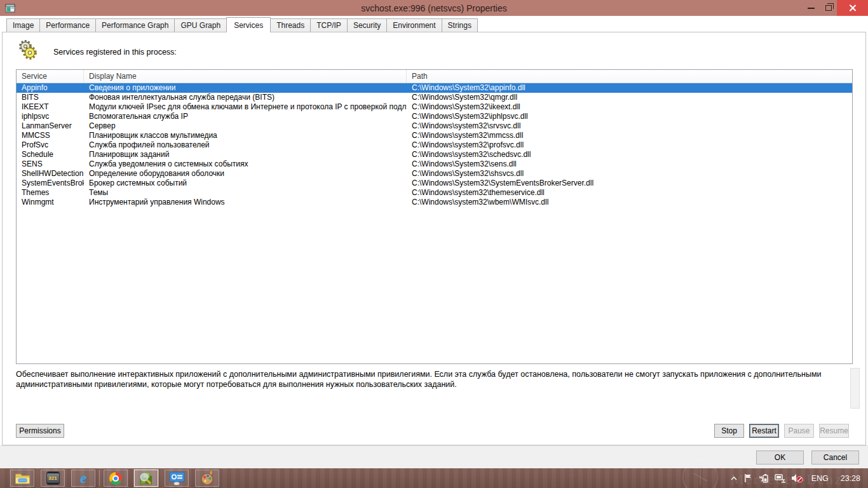 Image resolution: width=868 pixels, height=488 pixels. Describe the element at coordinates (245, 136) in the screenshot. I see `display-name-cell: Планировщик классов мультимедиа` at that location.